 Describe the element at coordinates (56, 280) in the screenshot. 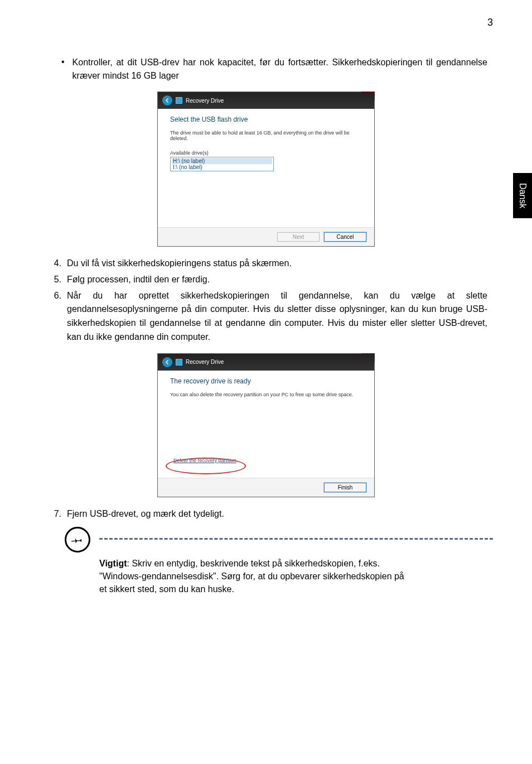

I see `step-number: 5.` at that location.